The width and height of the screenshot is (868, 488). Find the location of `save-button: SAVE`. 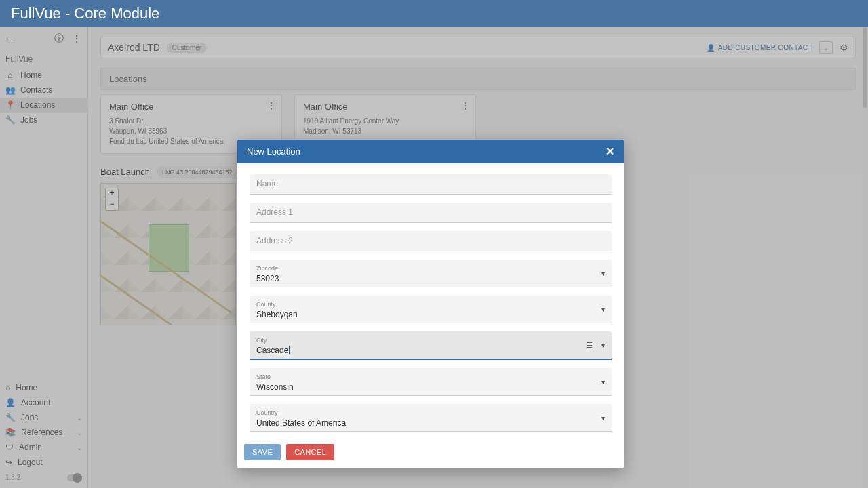

save-button: SAVE is located at coordinates (262, 452).